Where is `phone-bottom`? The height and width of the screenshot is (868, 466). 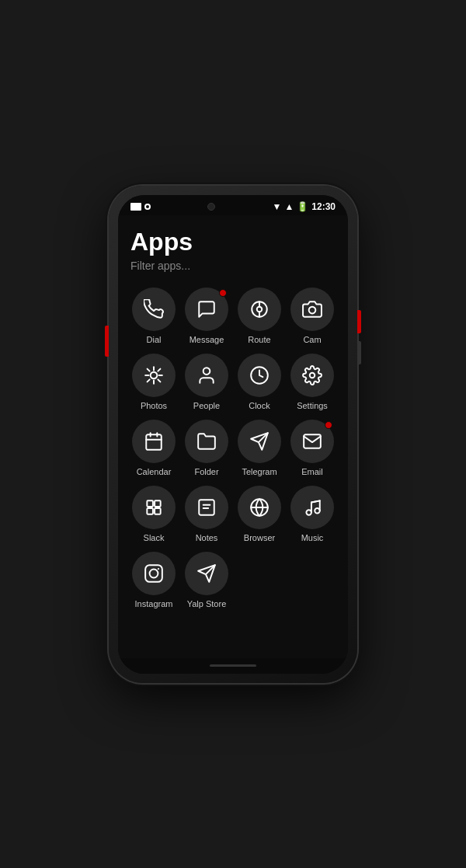
phone-bottom is located at coordinates (233, 666).